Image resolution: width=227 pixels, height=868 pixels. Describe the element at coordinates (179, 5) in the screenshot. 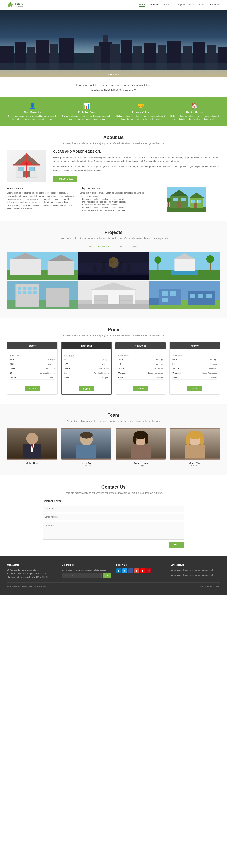

I see `main-nav: Home Services About Us Projects Price Te…` at that location.